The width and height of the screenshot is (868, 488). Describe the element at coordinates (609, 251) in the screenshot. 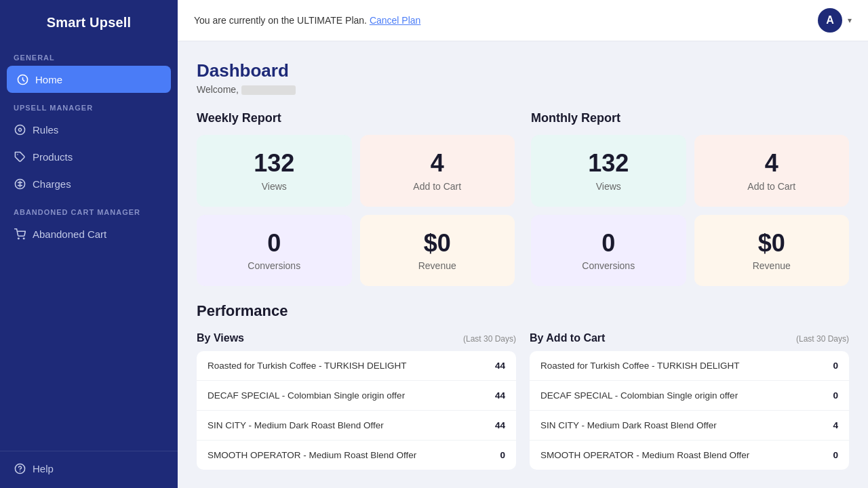

I see `monthly-conversions-card: 0 Conversions` at that location.